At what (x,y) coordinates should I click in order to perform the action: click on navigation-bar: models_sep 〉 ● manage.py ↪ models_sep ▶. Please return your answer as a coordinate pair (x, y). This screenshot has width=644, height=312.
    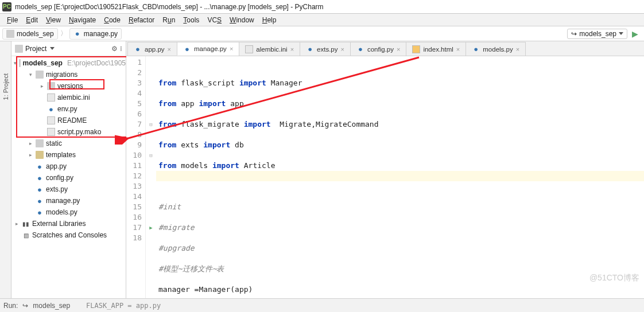
    Looking at the image, I should click on (322, 34).